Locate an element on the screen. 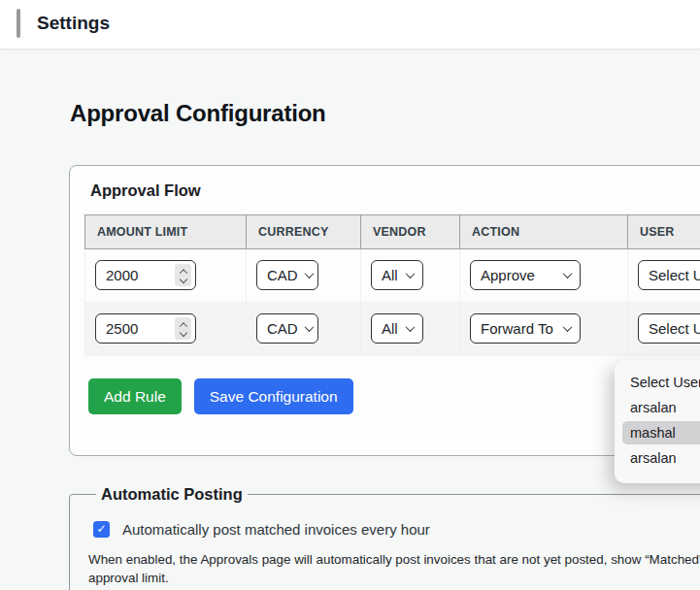  amount-value: 2500 is located at coordinates (122, 328).